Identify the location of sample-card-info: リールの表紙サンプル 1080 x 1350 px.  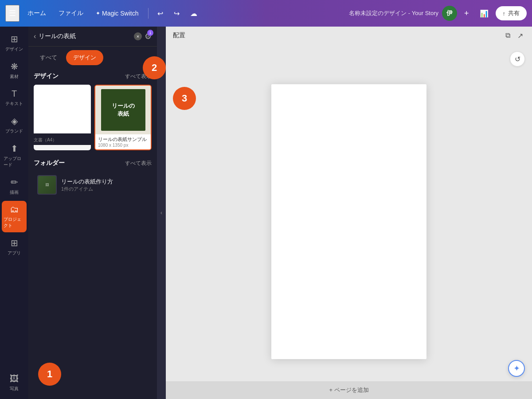
(123, 142).